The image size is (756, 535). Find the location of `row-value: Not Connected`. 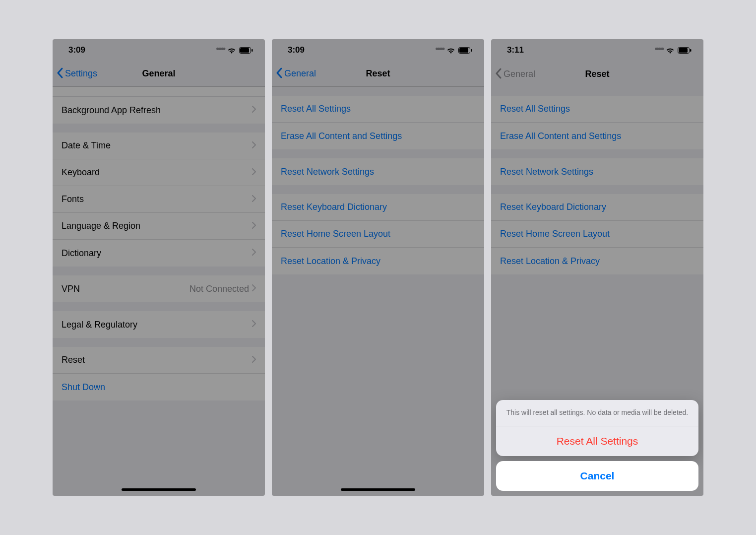

row-value: Not Connected is located at coordinates (221, 289).